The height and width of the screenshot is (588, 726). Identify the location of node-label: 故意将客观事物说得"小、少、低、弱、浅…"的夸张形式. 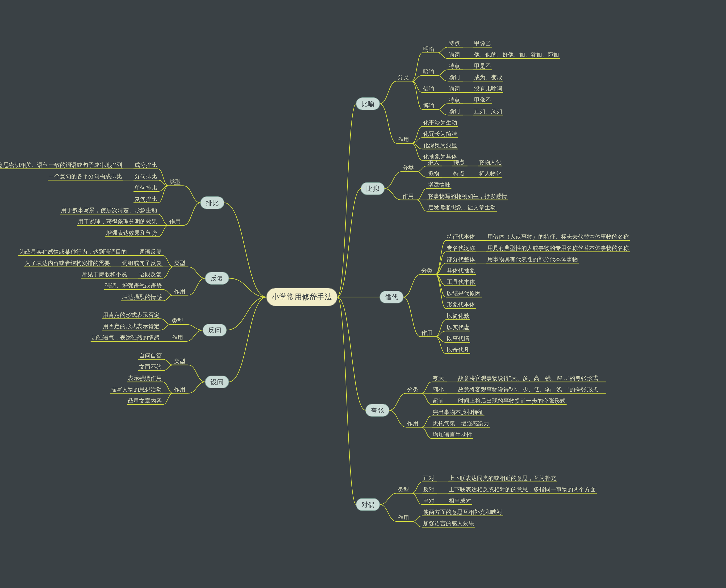
(528, 390).